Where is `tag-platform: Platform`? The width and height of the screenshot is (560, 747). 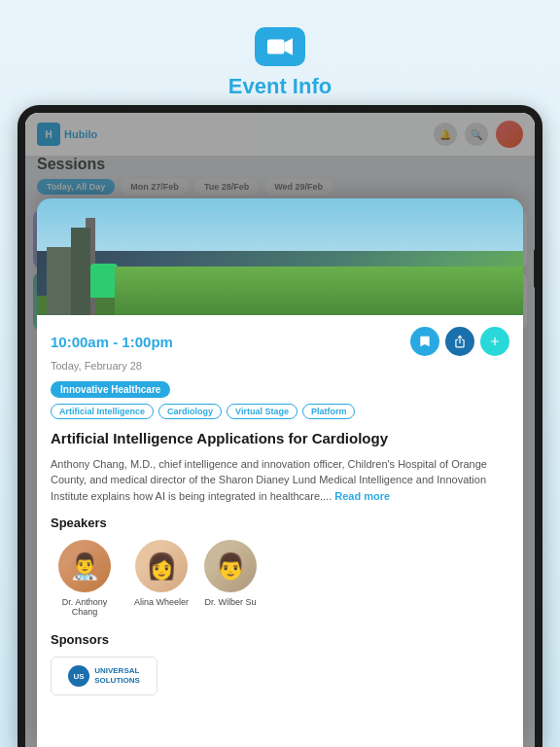
tag-platform: Platform is located at coordinates (329, 411).